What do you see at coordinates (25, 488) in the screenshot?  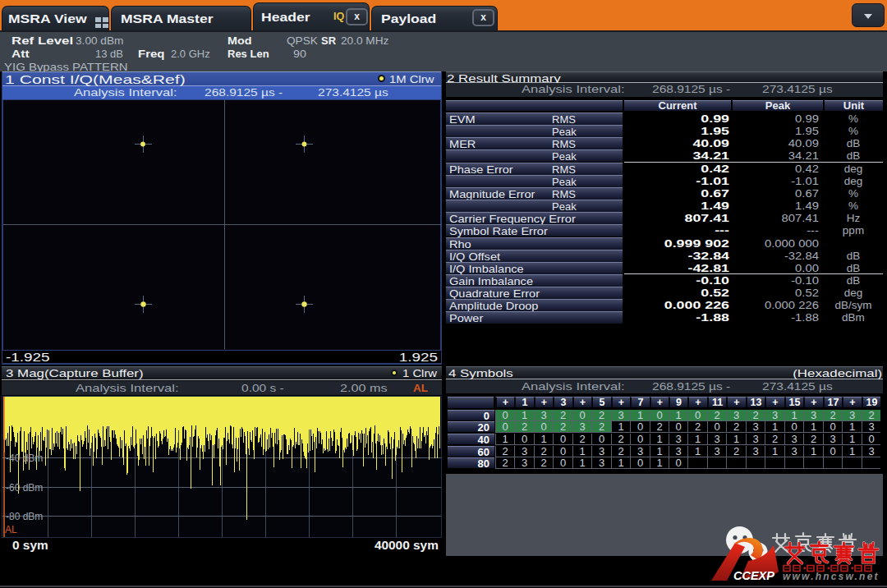 I see `svg-text: -60 dBm` at bounding box center [25, 488].